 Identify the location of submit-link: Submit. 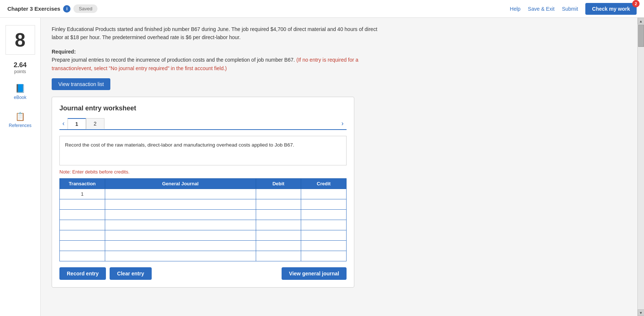
(570, 9).